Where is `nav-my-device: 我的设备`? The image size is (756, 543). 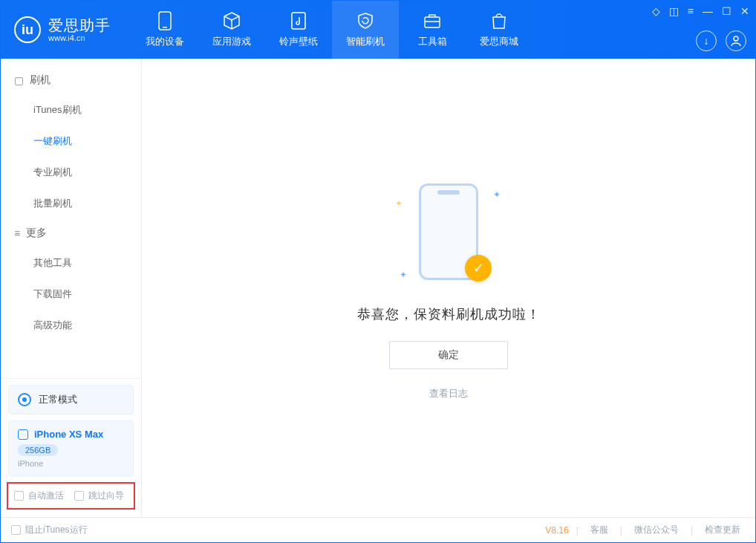
nav-my-device: 我的设备 is located at coordinates (165, 30).